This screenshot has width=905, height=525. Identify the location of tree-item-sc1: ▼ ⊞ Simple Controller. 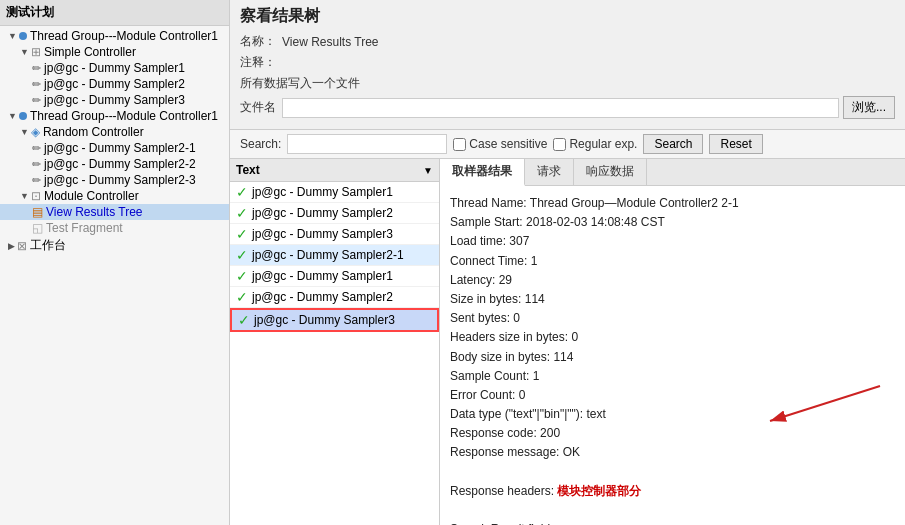
(114, 52).